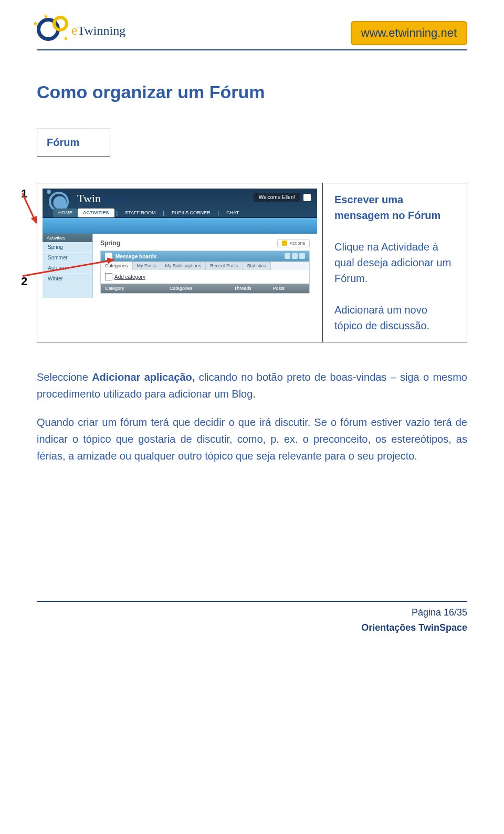 The height and width of the screenshot is (834, 504). I want to click on page-number: Página 16/35, so click(252, 612).